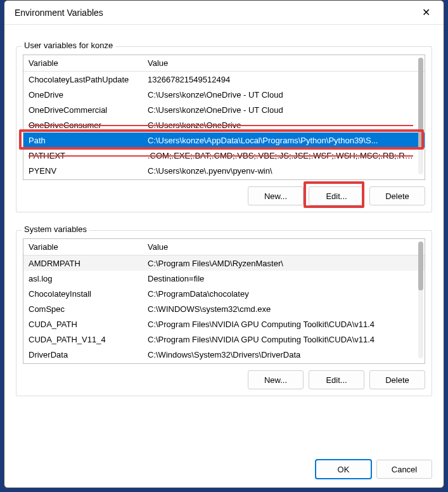 The width and height of the screenshot is (448, 492). What do you see at coordinates (84, 95) in the screenshot?
I see `cell-variable: OneDrive` at bounding box center [84, 95].